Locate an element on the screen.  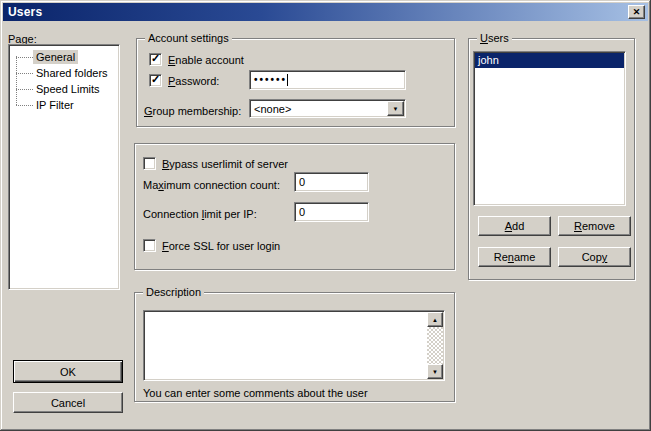
connection-limit-per-ip-value: 0 is located at coordinates (302, 212).